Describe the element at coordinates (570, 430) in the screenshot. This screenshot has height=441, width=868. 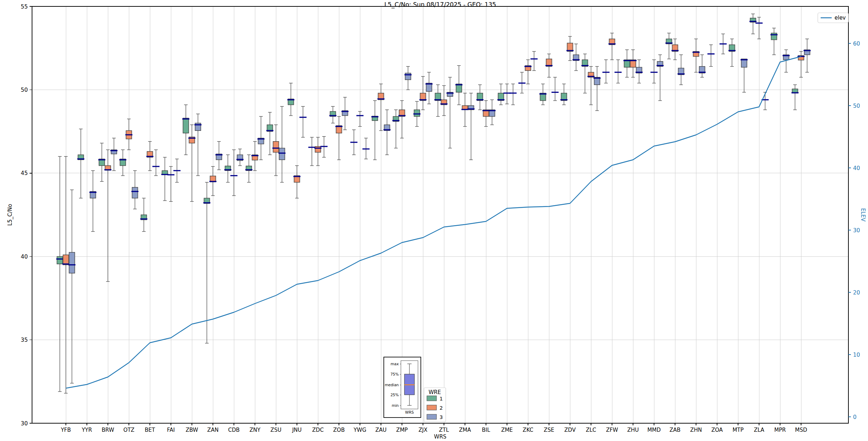
I see `x-tick-label-ZDV: ZDV` at that location.